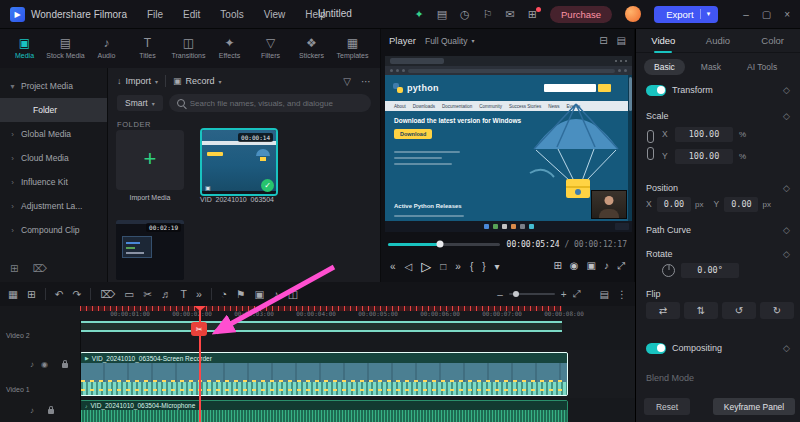 This screenshot has width=800, height=422. I want to click on add-text-button: T, so click(183, 294).